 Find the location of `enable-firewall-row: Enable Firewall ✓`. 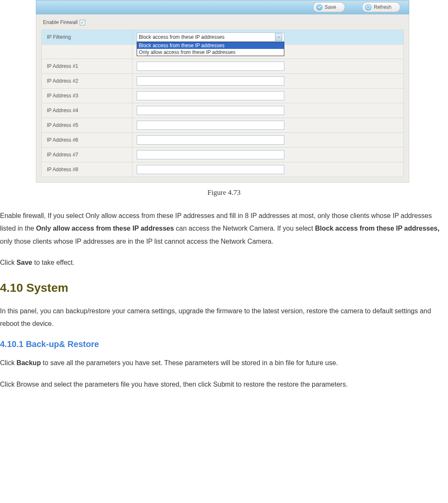

enable-firewall-row: Enable Firewall ✓ is located at coordinates (223, 24).